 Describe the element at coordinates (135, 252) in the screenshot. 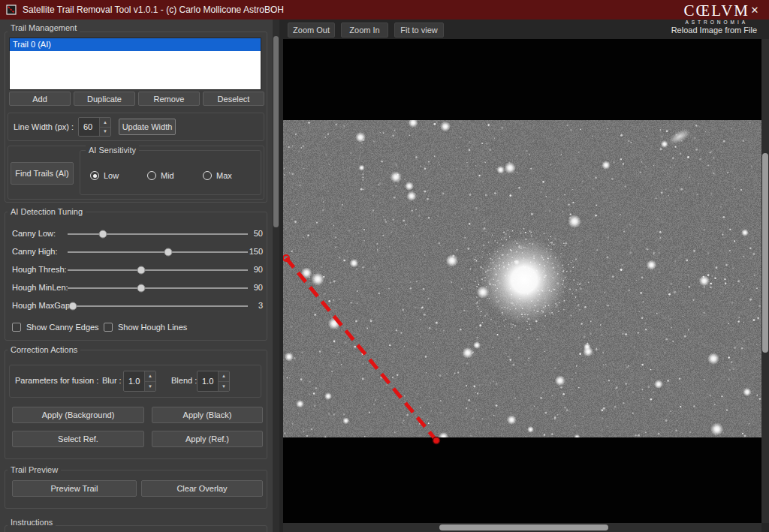

I see `slider-row-canny-high: Canny High: 150` at that location.